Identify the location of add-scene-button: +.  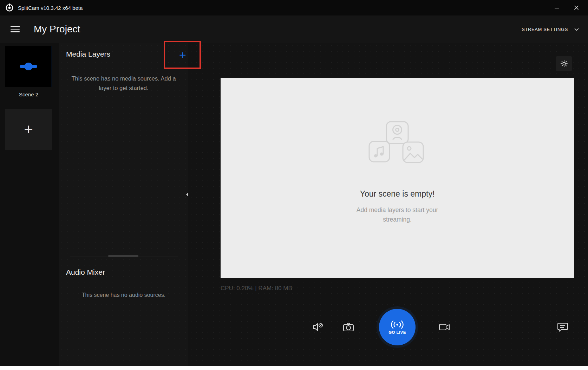
(28, 129).